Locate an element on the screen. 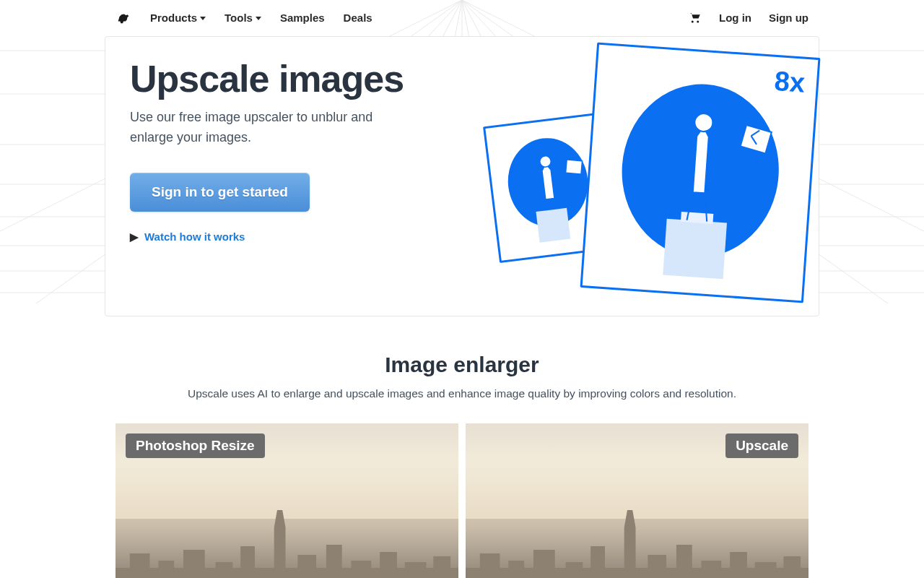 The height and width of the screenshot is (578, 924). watch-label: Watch how it works is located at coordinates (195, 237).